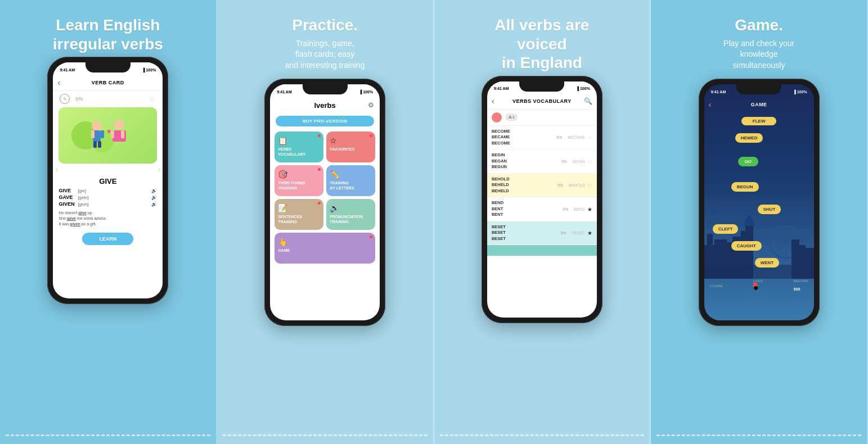 This screenshot has height=444, width=868. Describe the element at coordinates (759, 55) in the screenshot. I see `panel-4-subtitle: Play and check your knowledge simultaneo…` at that location.